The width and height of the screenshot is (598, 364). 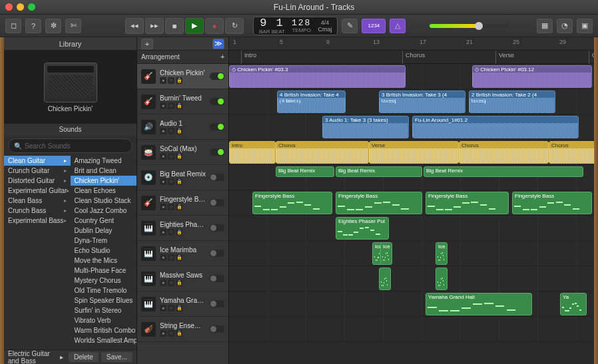 I want to click on arrangement-header: Arrangement +, so click(x=182, y=57).